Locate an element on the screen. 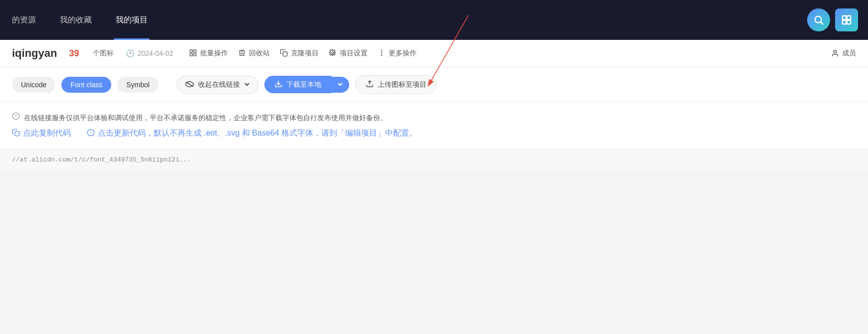 Image resolution: width=868 pixels, height=334 pixels. recycle-icon is located at coordinates (242, 54).